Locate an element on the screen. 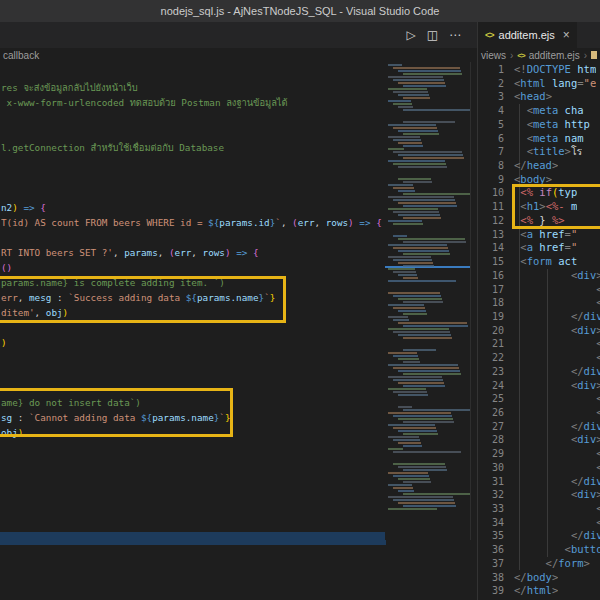 The width and height of the screenshot is (600, 600). code-line: 14 <a href=" is located at coordinates (539, 248).